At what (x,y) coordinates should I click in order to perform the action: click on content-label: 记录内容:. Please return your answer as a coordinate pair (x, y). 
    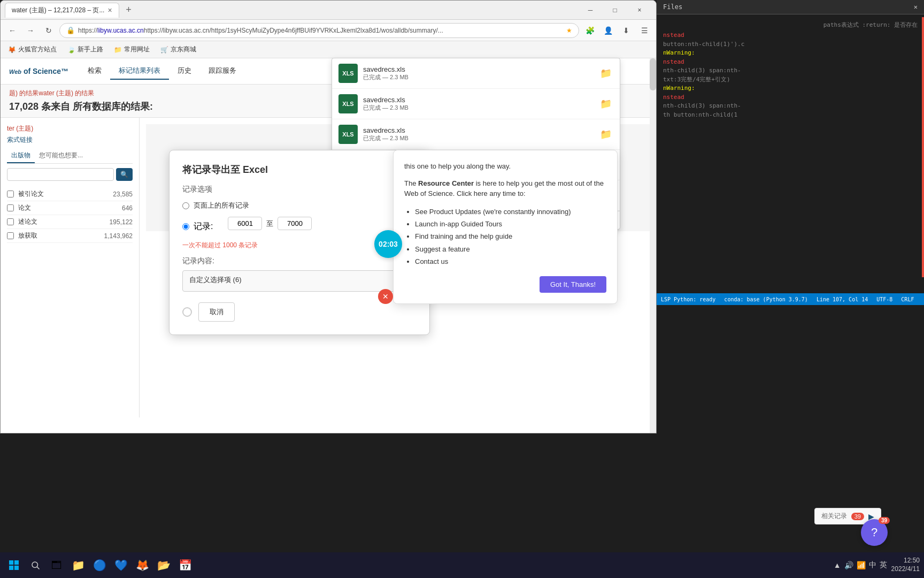
    Looking at the image, I should click on (299, 261).